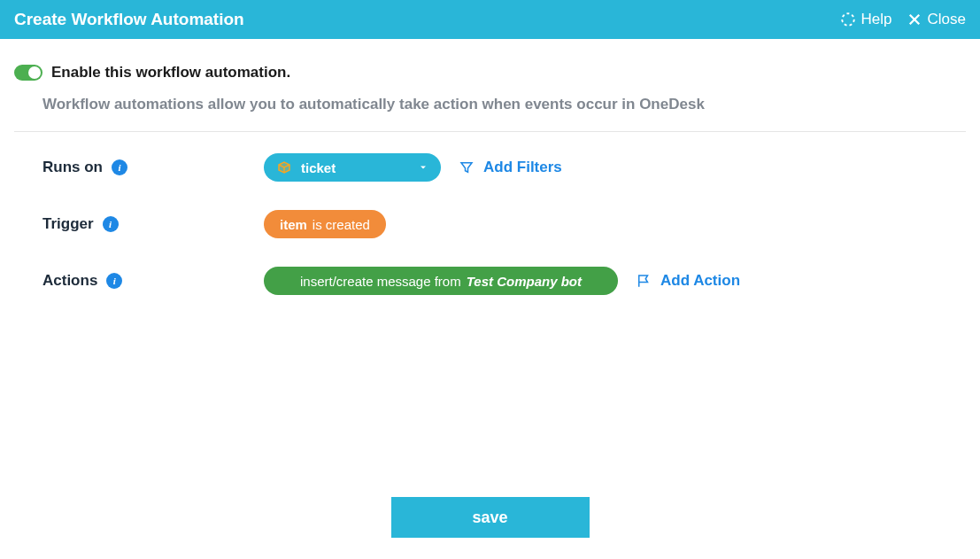 Image resolution: width=980 pixels, height=559 pixels. I want to click on actions-row: Actions i insert/create message from Tes…, so click(505, 281).